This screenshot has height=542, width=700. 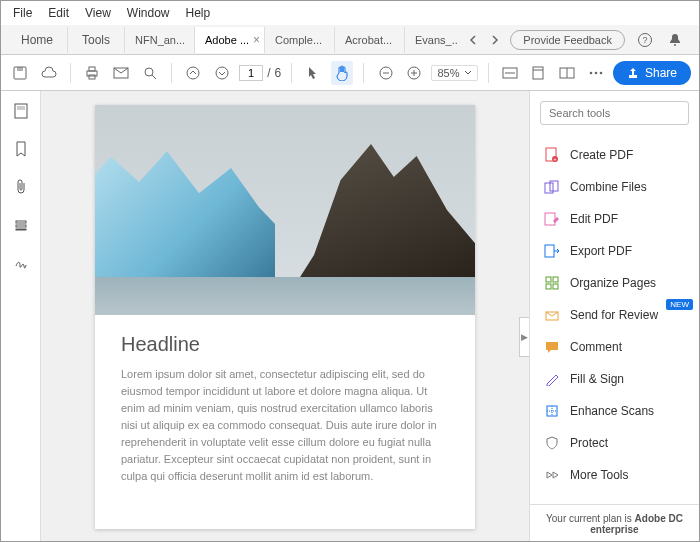 I want to click on mail-icon, so click(x=122, y=73).